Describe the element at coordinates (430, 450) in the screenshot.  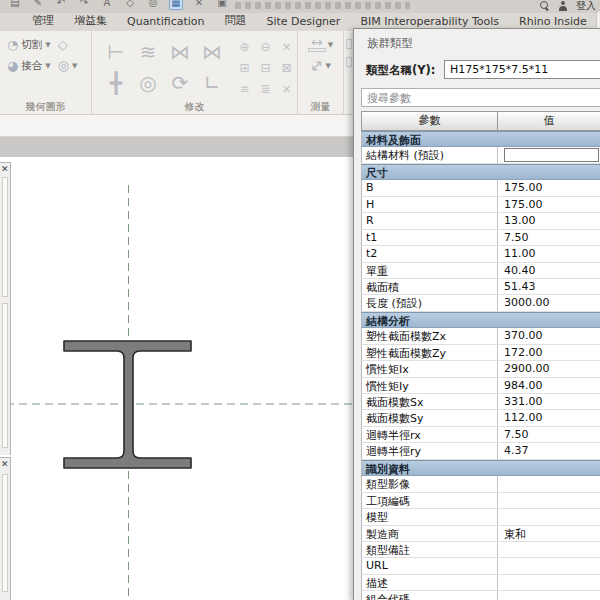
I see `param-cell: 迴轉半徑ry` at that location.